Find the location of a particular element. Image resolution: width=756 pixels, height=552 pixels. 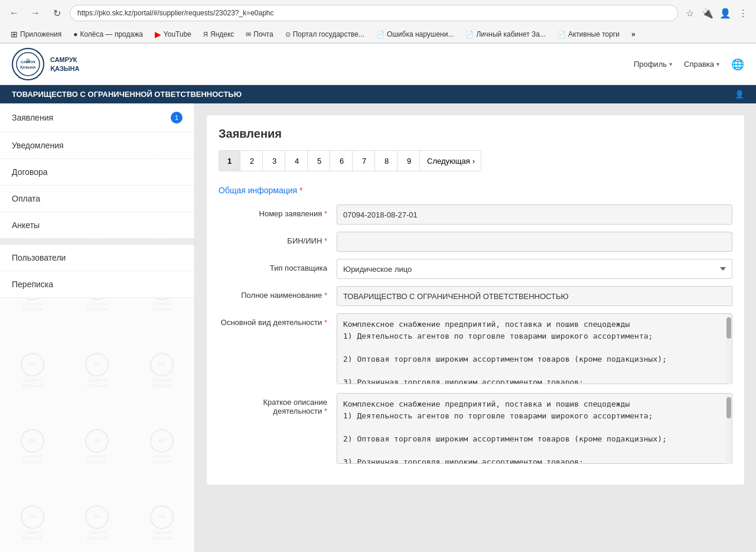

profile-chevron: ▾ is located at coordinates (671, 64).